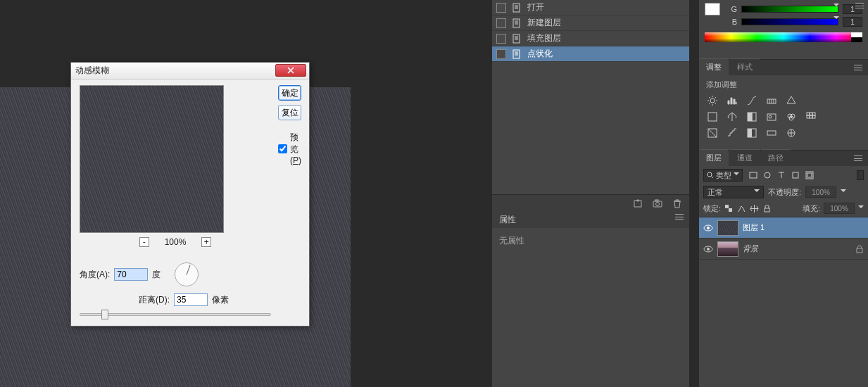  What do you see at coordinates (781, 175) in the screenshot?
I see `filter-type-icon` at bounding box center [781, 175].